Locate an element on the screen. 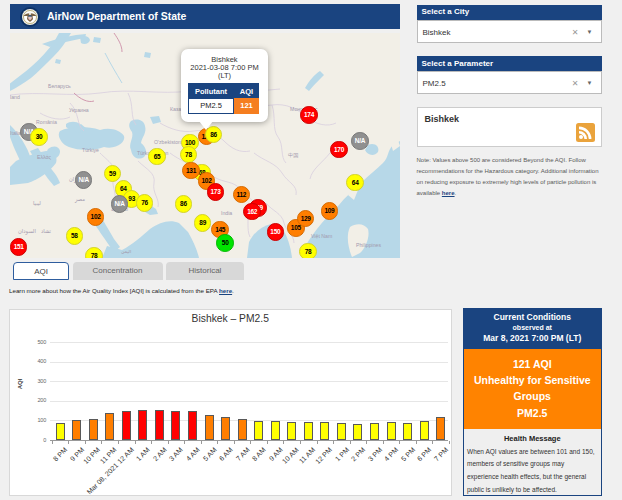 This screenshot has width=622, height=500. svg-text: România is located at coordinates (46, 122).